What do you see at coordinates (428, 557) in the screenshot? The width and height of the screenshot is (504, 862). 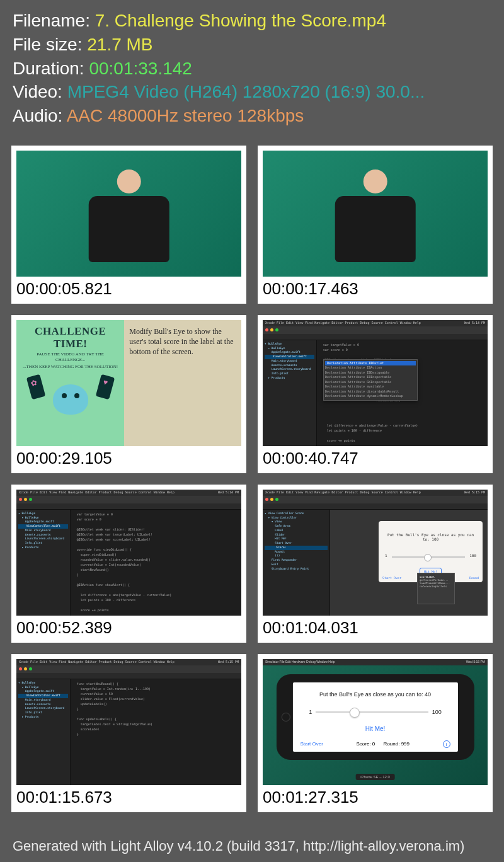 I see `ib-slider` at bounding box center [428, 557].